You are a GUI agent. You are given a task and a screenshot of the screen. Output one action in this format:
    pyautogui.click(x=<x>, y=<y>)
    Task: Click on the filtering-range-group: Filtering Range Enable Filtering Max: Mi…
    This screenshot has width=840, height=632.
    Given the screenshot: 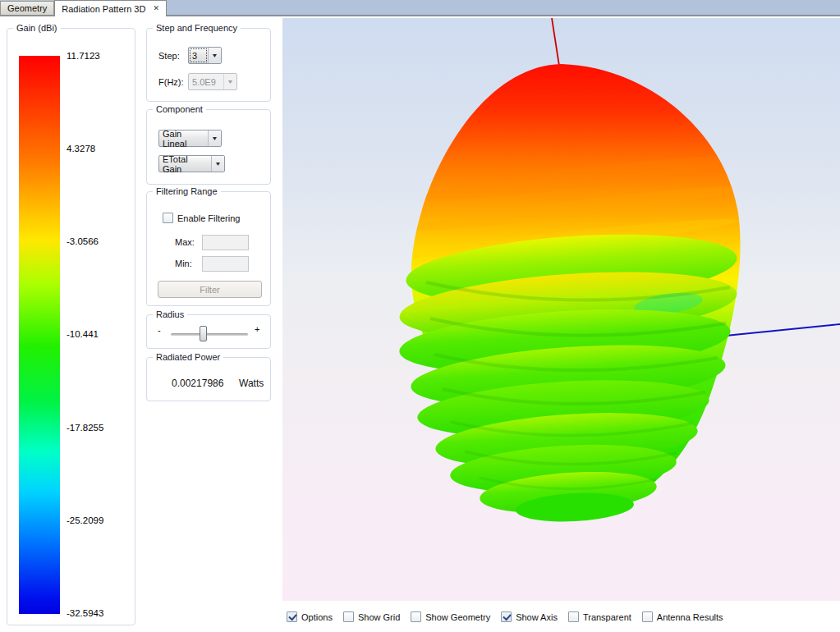 What is the action you would take?
    pyautogui.click(x=209, y=249)
    